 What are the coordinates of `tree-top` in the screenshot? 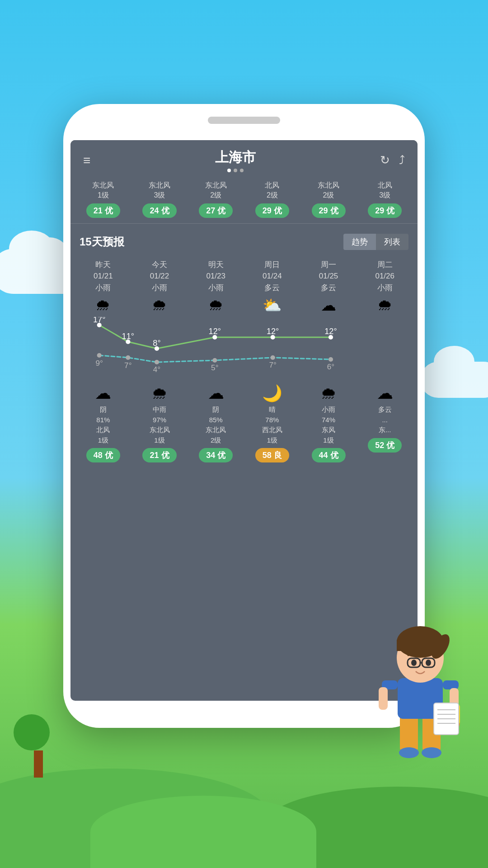 It's located at (32, 732).